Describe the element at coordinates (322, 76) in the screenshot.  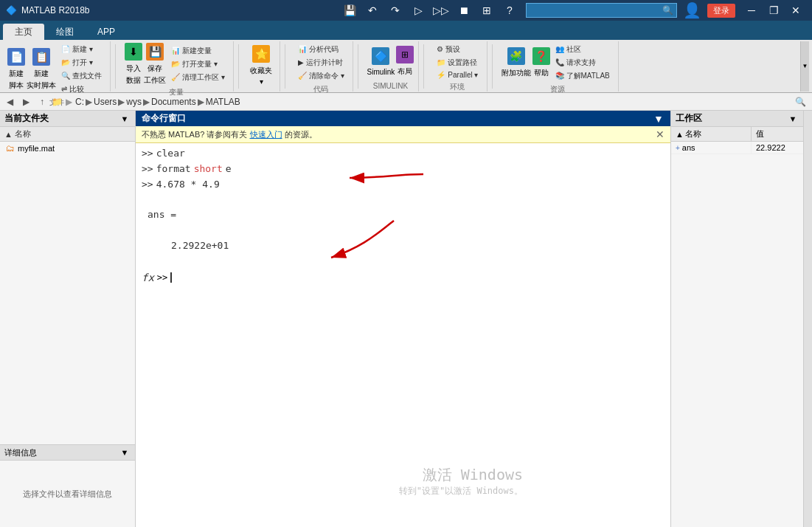
I see `clear-command-btn: 🧹 清除命令 ▾` at that location.